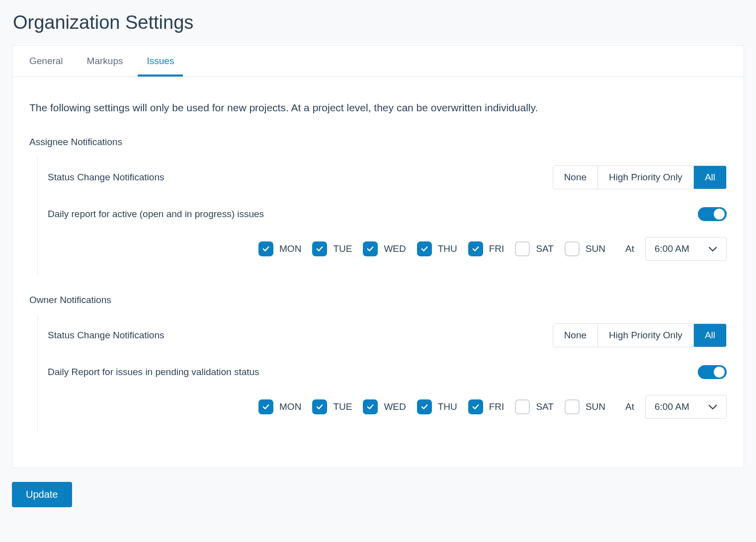 The width and height of the screenshot is (756, 542). I want to click on owner-day-wed-label: WED, so click(395, 407).